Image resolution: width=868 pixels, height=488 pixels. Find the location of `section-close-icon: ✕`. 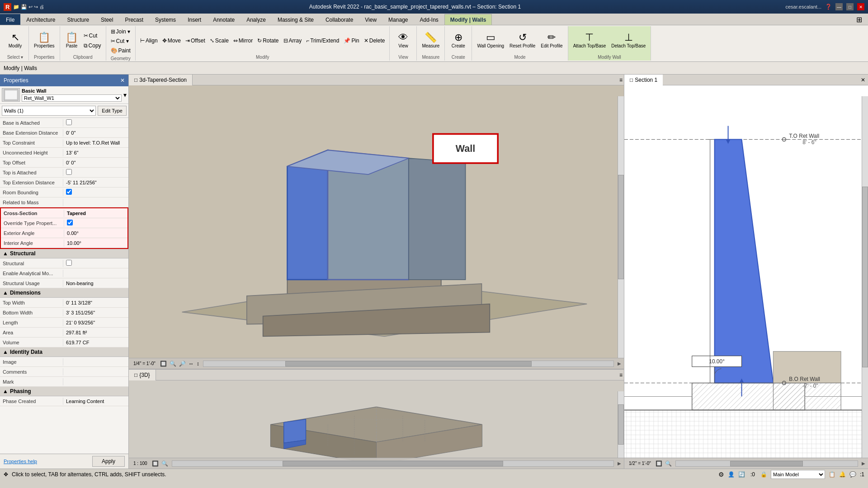

section-close-icon: ✕ is located at coordinates (863, 80).